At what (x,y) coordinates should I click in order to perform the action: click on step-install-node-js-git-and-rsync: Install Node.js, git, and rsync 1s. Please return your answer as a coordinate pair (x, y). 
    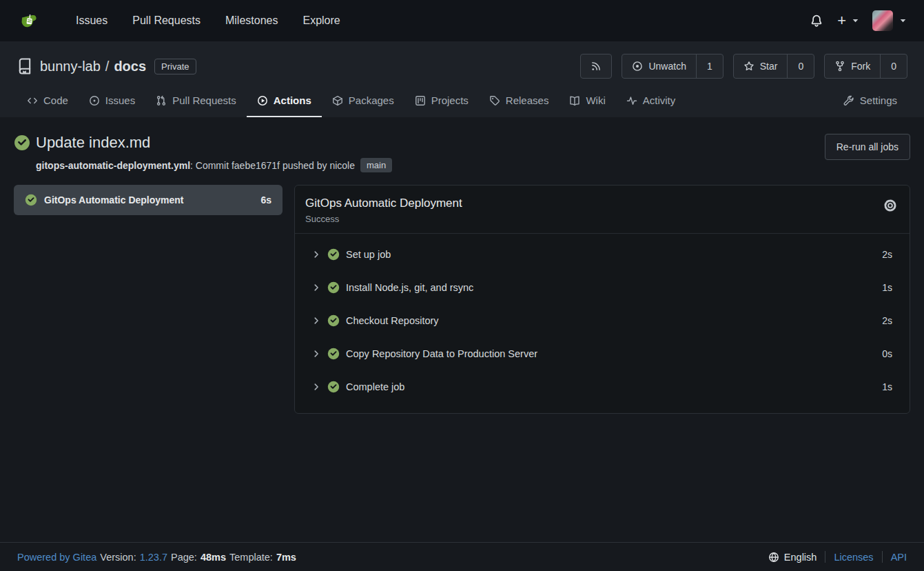
    Looking at the image, I should click on (602, 288).